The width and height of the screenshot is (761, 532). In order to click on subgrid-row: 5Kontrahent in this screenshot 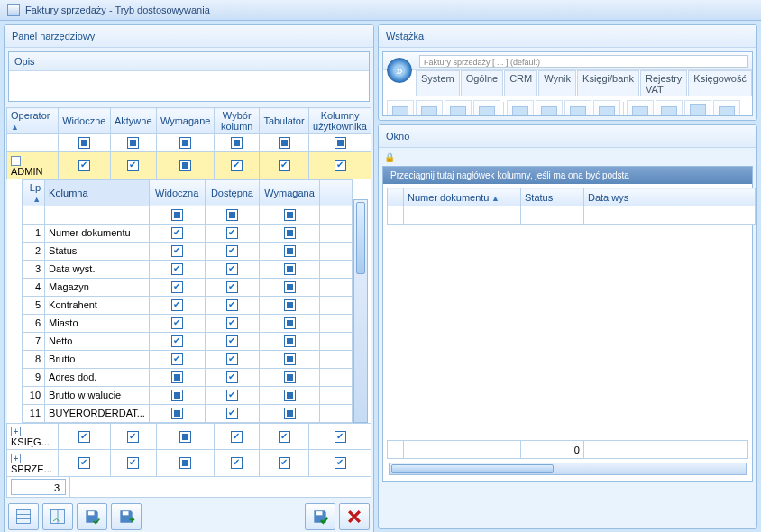, I will do `click(188, 305)`.